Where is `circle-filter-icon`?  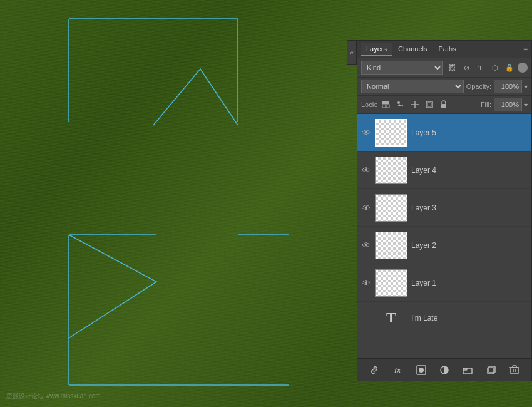 circle-filter-icon is located at coordinates (523, 68).